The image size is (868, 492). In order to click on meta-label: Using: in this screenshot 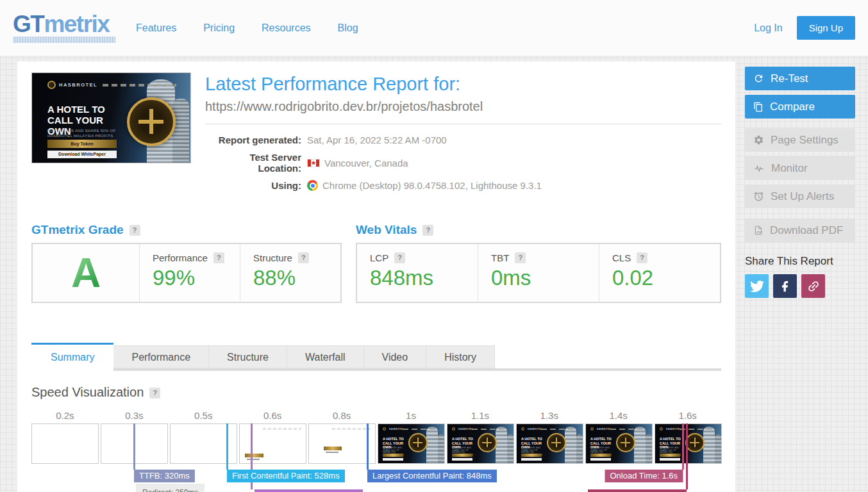, I will do `click(253, 186)`.